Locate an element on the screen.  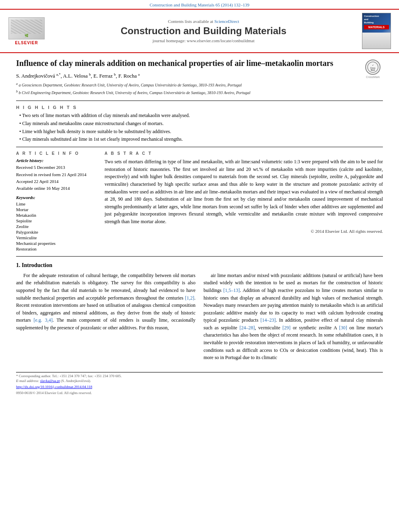
highlights-label: H I G H L I G H T S is located at coordinates (200, 107).